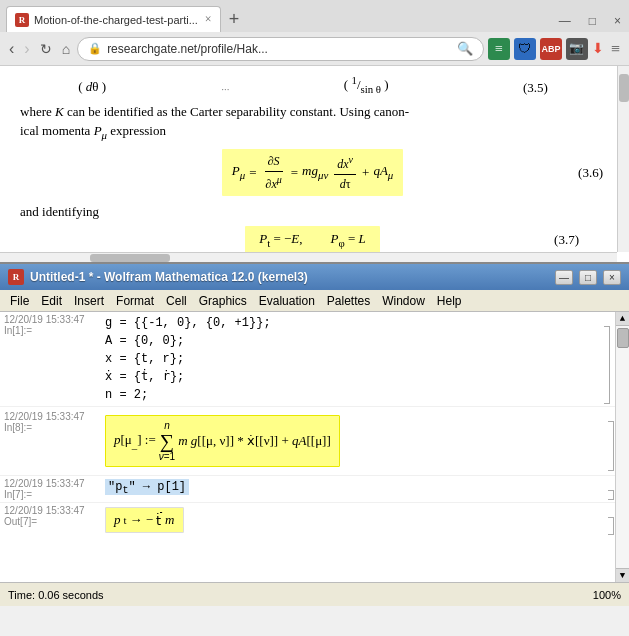  What do you see at coordinates (314, 594) in the screenshot?
I see `mma-statusbar: Time: 0.06 seconds 100%` at bounding box center [314, 594].